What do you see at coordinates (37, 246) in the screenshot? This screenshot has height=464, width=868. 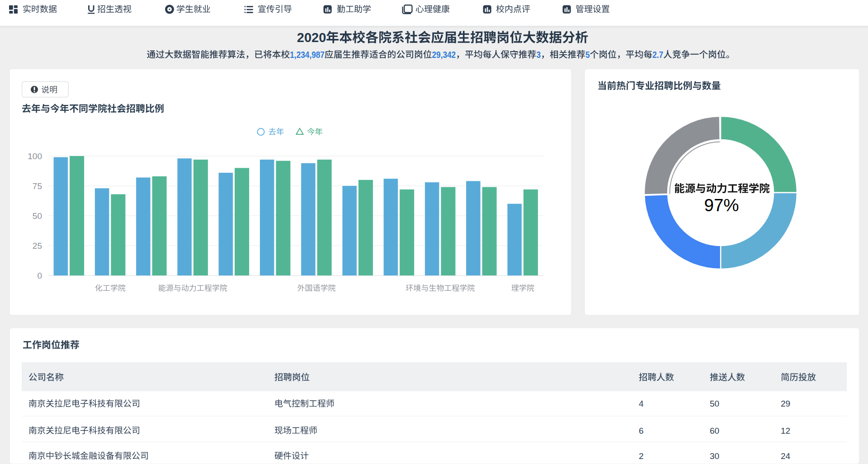 I see `svg-text: 25` at bounding box center [37, 246].